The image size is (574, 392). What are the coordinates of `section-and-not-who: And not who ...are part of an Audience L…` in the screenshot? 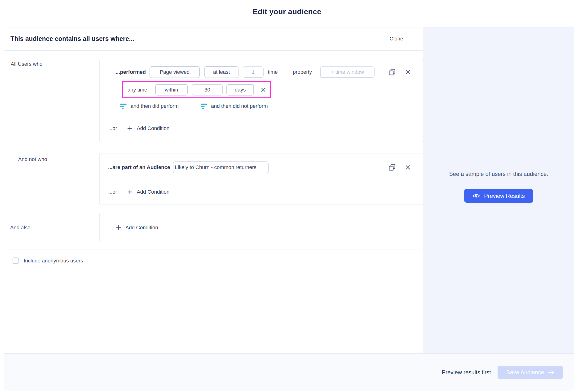 It's located at (213, 179).